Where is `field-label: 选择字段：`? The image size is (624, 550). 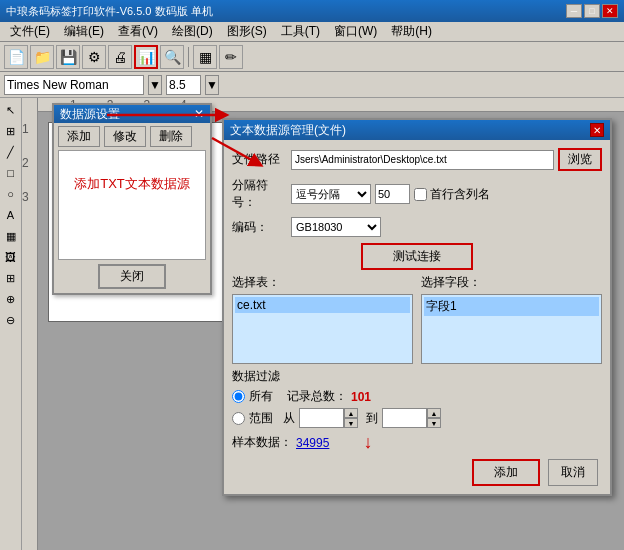
field-label: 选择字段： is located at coordinates (512, 282).